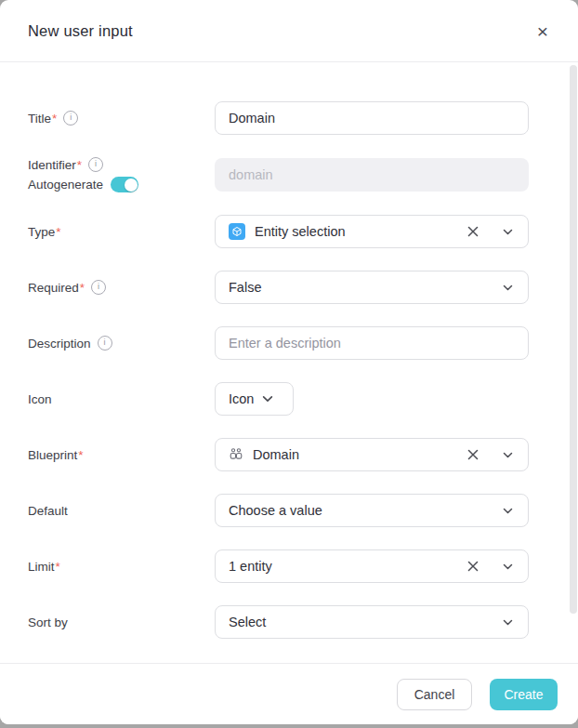 Image resolution: width=578 pixels, height=728 pixels. Describe the element at coordinates (125, 184) in the screenshot. I see `autogenerate-toggle` at that location.